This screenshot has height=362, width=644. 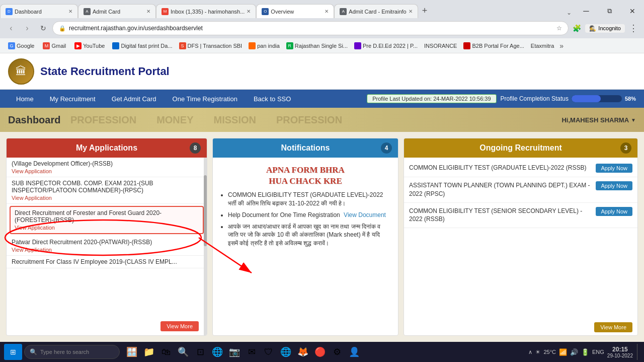 What do you see at coordinates (149, 352) in the screenshot?
I see `taskbar-app-explorer: 📁` at bounding box center [149, 352].